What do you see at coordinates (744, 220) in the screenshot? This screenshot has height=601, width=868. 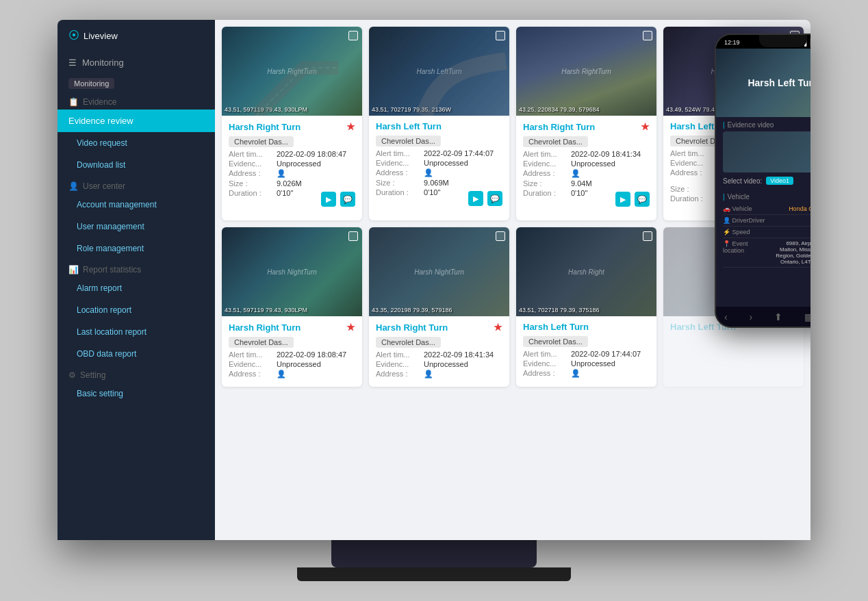 I see `phone-driver-label: 👤 DriverDriver` at bounding box center [744, 220].